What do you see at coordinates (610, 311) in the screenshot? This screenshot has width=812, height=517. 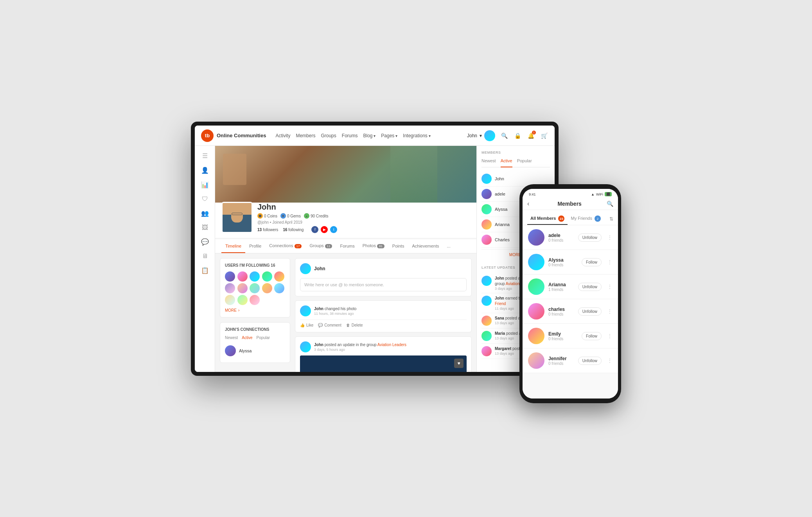 I see `more-options-charles: ⋮` at bounding box center [610, 311].